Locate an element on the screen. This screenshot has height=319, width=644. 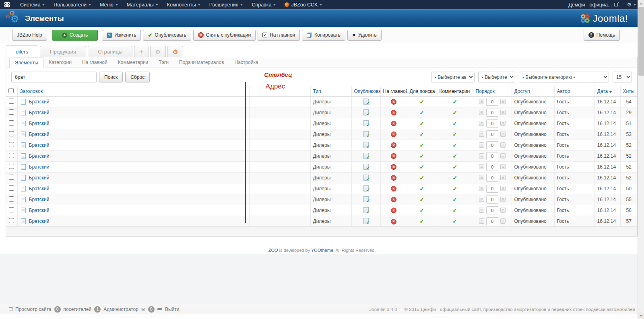
subtab-elements: Элементы is located at coordinates (27, 63).